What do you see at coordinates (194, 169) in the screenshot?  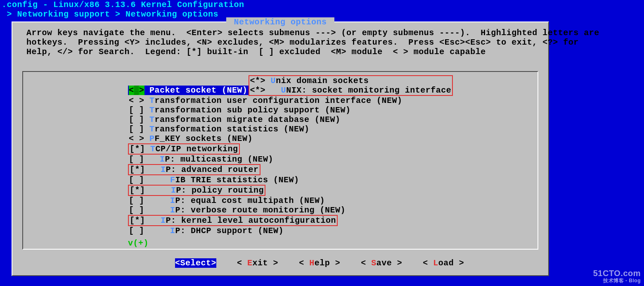 I see `menu-item: [*] IP: advanced router` at bounding box center [194, 169].